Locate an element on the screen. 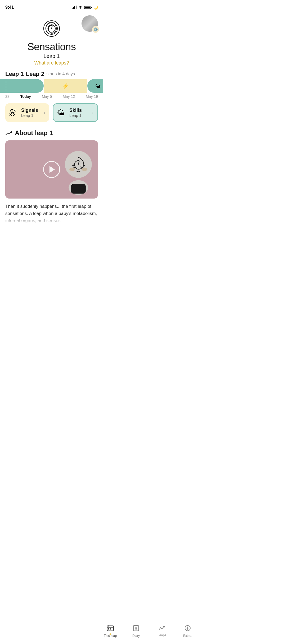 Image resolution: width=298 pixels, height=644 pixels. date-may5: May 5 is located at coordinates (47, 96).